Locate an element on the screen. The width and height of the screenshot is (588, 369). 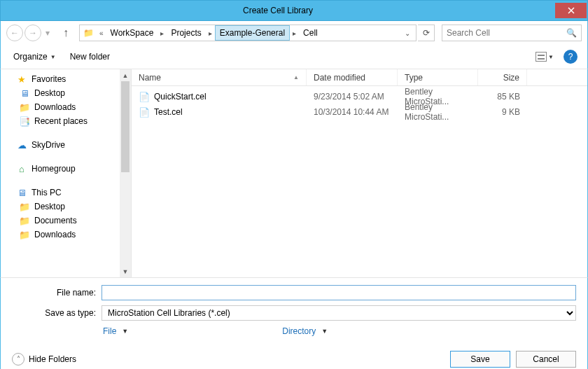
scroll-down-button: ▼ is located at coordinates (125, 272).